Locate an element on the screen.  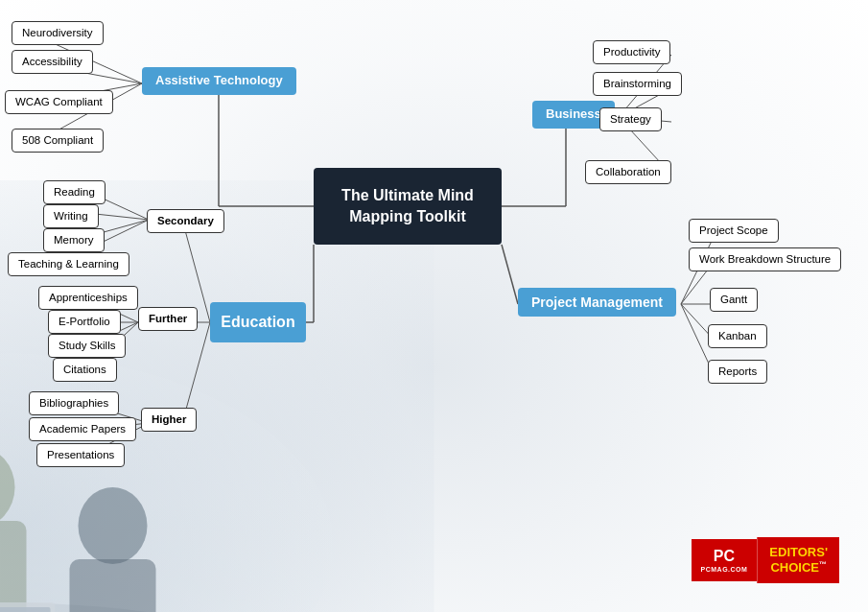
project-management-node: Project Management is located at coordinates (597, 302).